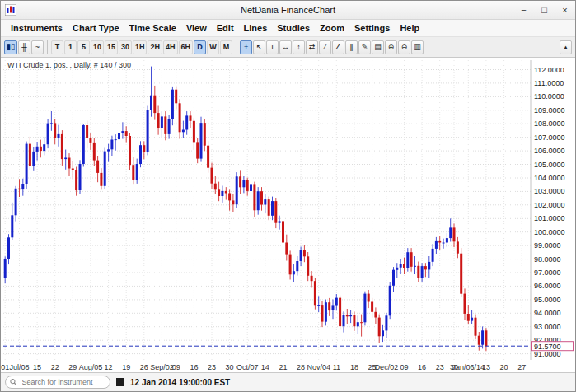 The image size is (576, 392). What do you see at coordinates (226, 48) in the screenshot?
I see `timeframe-m-button: M` at bounding box center [226, 48].